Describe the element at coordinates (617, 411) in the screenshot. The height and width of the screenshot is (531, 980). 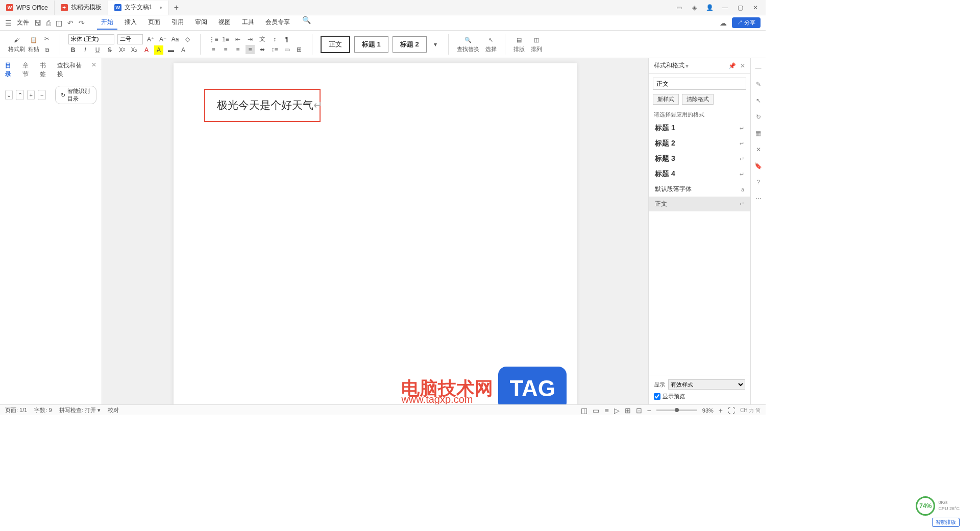
I see `reading-mode-icon: ▷` at that location.